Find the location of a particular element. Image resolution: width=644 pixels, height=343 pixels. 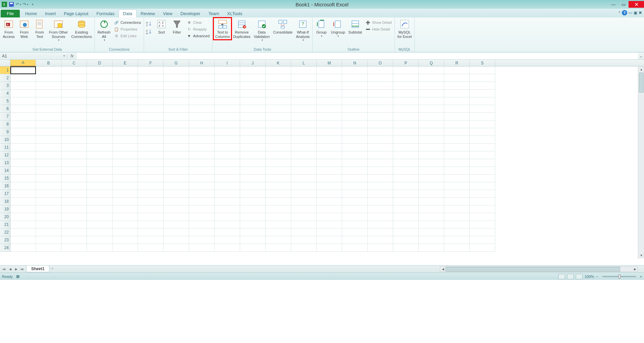

redo-button: ↷▾ is located at coordinates (26, 4).